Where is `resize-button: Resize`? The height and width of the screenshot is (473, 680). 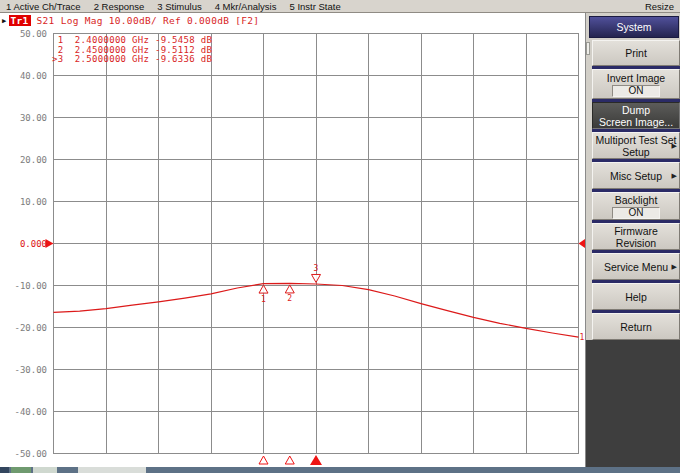 resize-button: Resize is located at coordinates (660, 6).